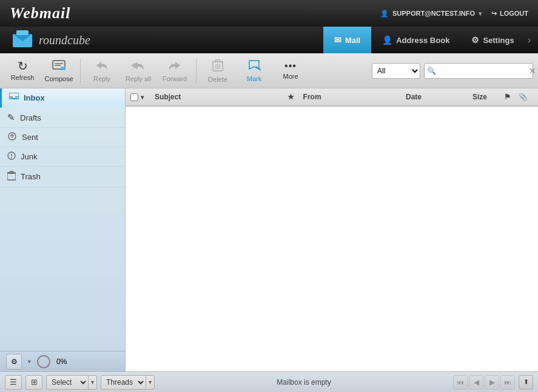 The width and height of the screenshot is (538, 392). I want to click on more-icon: •••, so click(291, 66).